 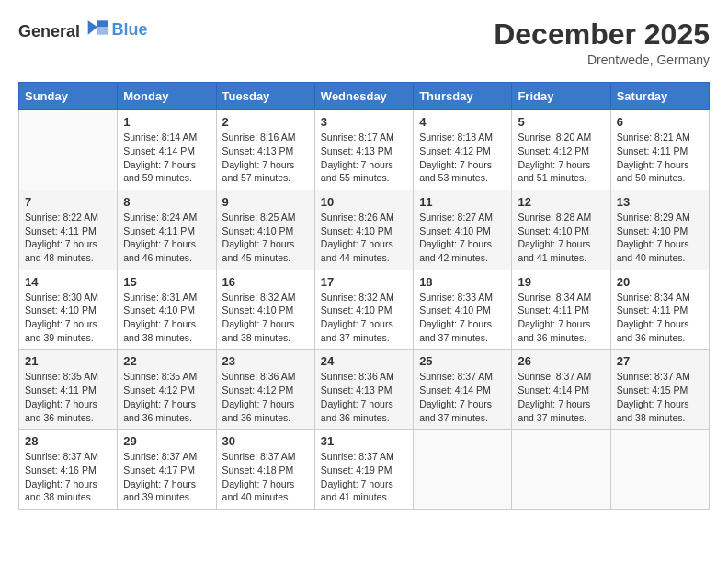 I want to click on weekday-header-monday: Monday, so click(x=167, y=97).